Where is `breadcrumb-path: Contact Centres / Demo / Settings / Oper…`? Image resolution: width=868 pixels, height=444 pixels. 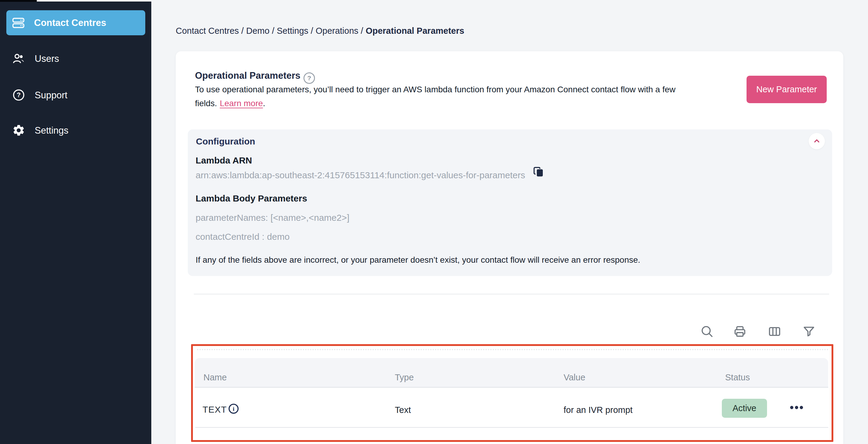
breadcrumb-path: Contact Centres / Demo / Settings / Oper… is located at coordinates (270, 31).